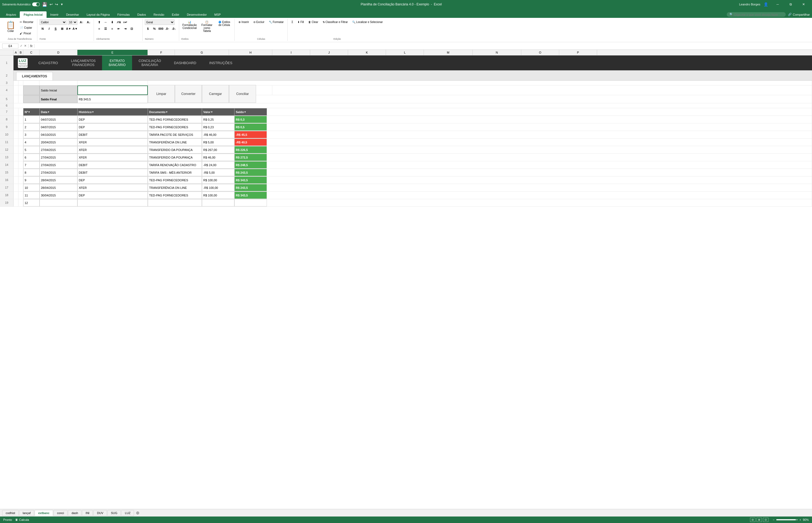 The height and width of the screenshot is (523, 812). I want to click on col-header-k: K, so click(367, 53).